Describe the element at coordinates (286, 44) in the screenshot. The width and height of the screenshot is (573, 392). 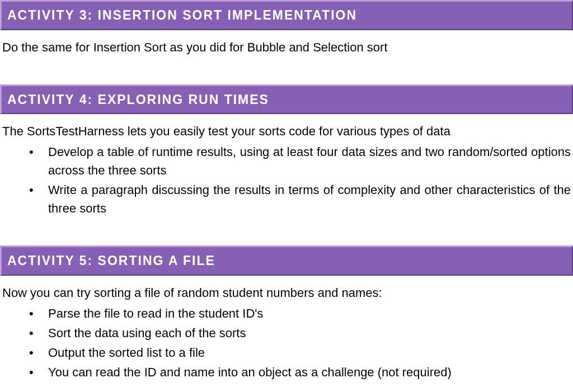
I see `activity-3-body: Do the same for Insertion Sort as you di…` at that location.